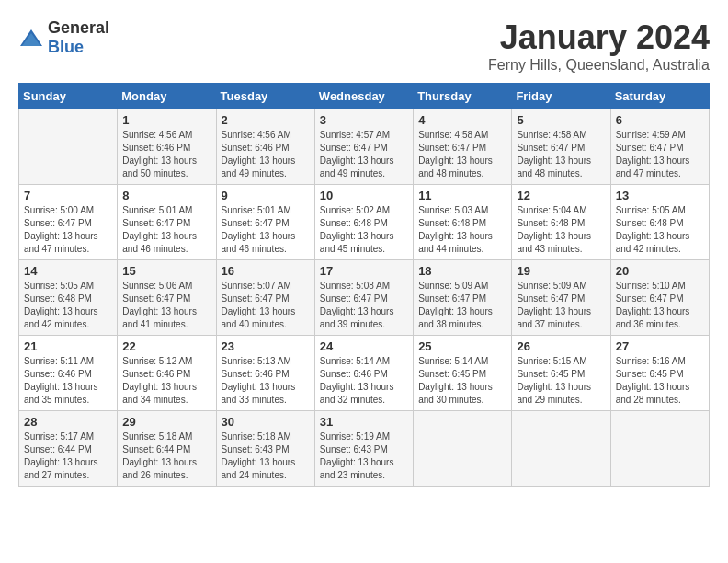 Image resolution: width=728 pixels, height=563 pixels. What do you see at coordinates (561, 381) in the screenshot?
I see `day-info: Sunrise: 5:15 AM Sunset: 6:45 PM Dayligh…` at bounding box center [561, 381].